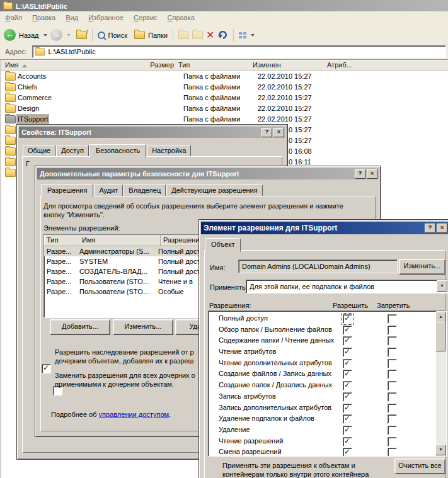 The image size is (448, 478). What do you see at coordinates (321, 419) in the screenshot?
I see `permission-row: Удаление подпапок и файлов ✓` at bounding box center [321, 419].